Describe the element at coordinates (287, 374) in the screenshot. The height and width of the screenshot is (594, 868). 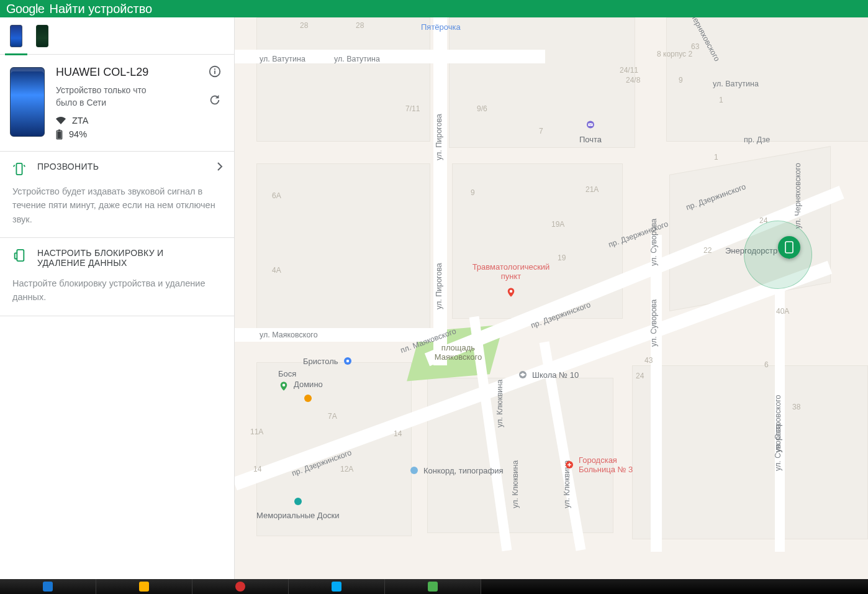
I see `poi-bosya: Бося` at that location.